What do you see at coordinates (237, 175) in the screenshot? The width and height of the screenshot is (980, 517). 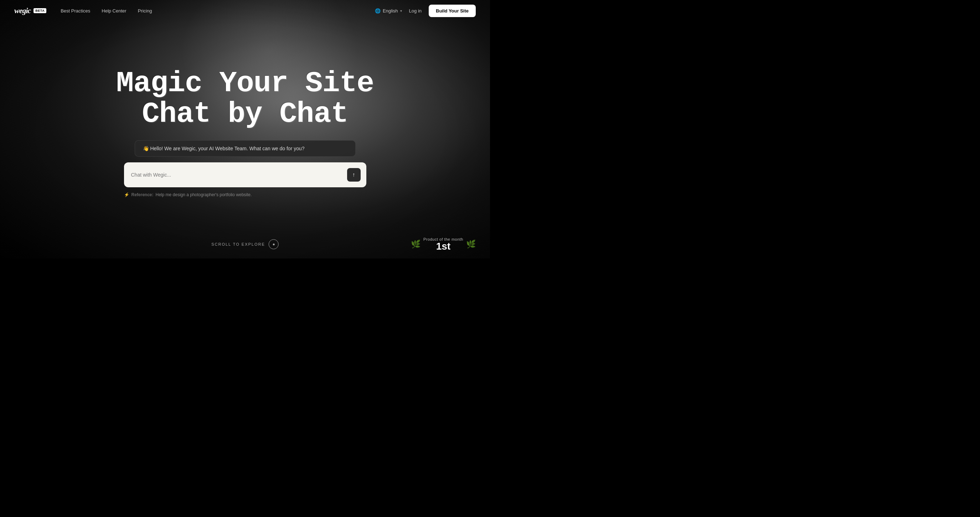 I see `chat-input` at bounding box center [237, 175].